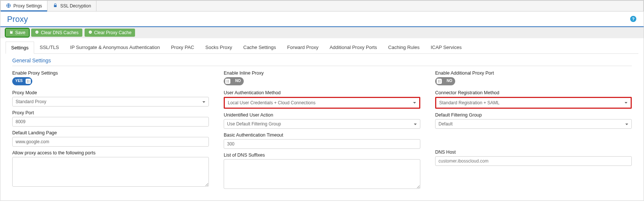 The image size is (644, 213). What do you see at coordinates (533, 93) in the screenshot?
I see `connector-reg-label: Connector Registration Method` at bounding box center [533, 93].